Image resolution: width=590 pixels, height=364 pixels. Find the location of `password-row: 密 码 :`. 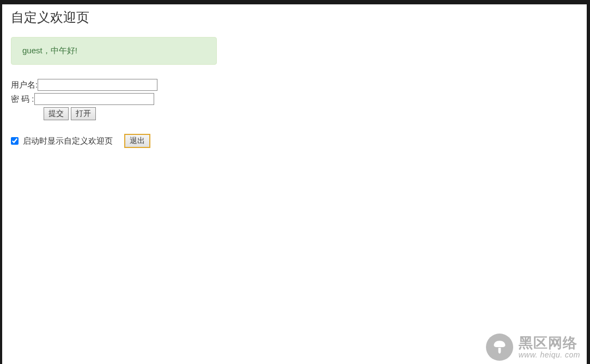

password-row: 密 码 : is located at coordinates (294, 99).